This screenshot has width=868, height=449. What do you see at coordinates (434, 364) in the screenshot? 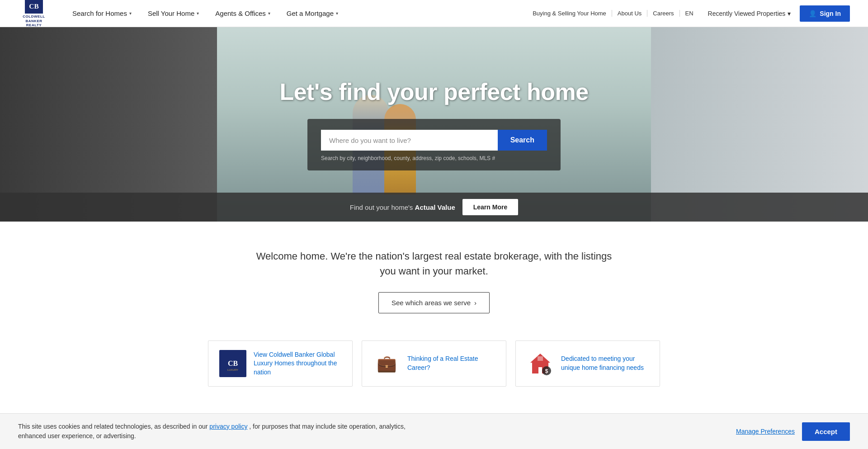
I see `card-career: 💼 Thinking of a Real Estate Career?` at bounding box center [434, 364].